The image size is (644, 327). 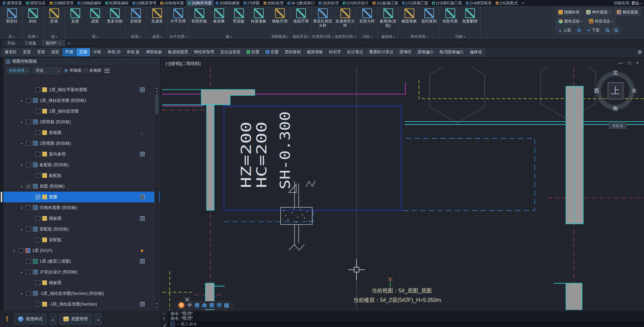 I want to click on hamburger-menu-icon, so click(x=107, y=71).